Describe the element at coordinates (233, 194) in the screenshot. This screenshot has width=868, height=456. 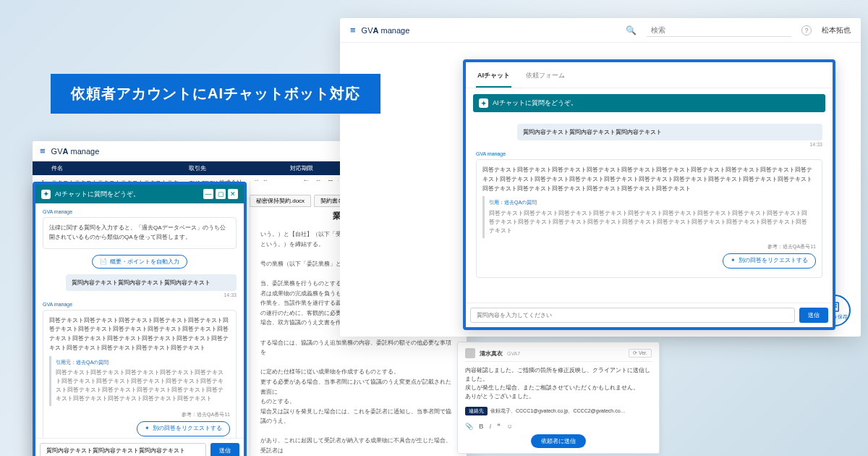
I see `close-icon: ✕` at that location.